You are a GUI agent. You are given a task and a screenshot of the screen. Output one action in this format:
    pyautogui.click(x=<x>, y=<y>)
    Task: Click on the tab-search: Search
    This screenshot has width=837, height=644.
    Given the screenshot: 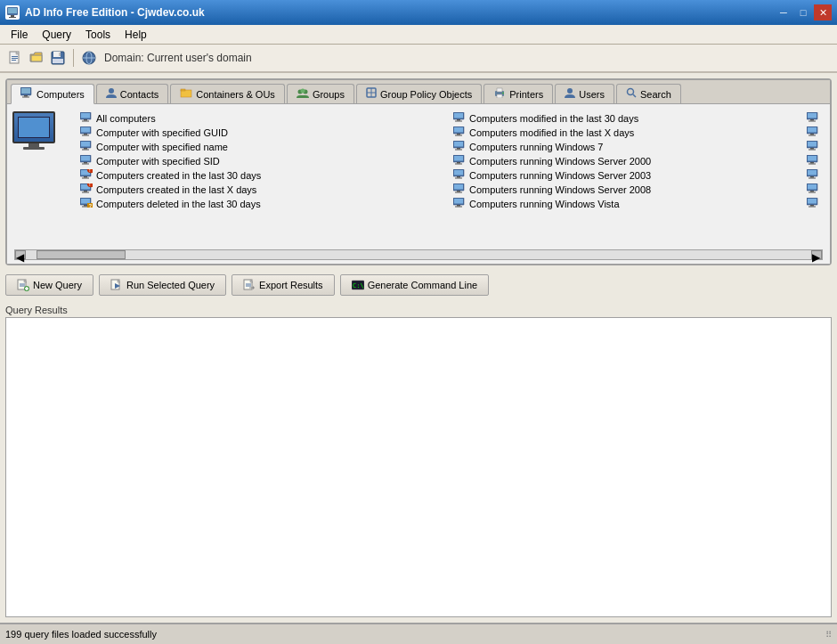 What is the action you would take?
    pyautogui.click(x=648, y=94)
    